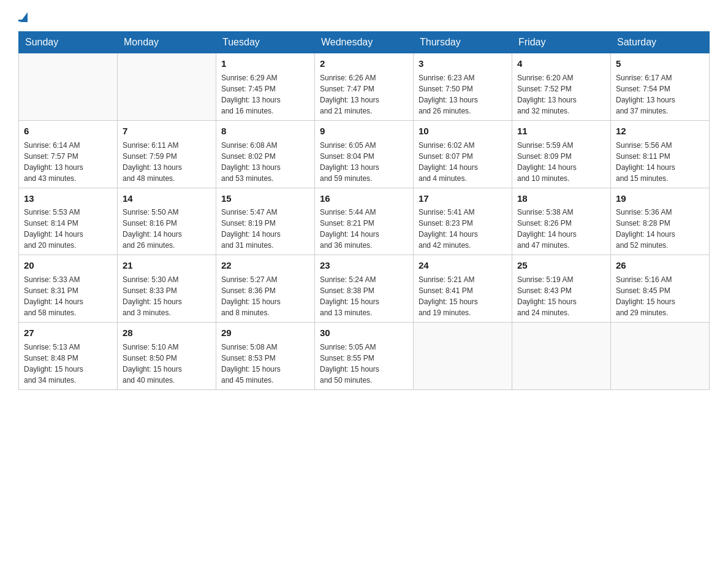 The width and height of the screenshot is (728, 563). I want to click on day-info: Sunrise: 5:24 AM Sunset: 8:38 PM Dayligh…, so click(364, 296).